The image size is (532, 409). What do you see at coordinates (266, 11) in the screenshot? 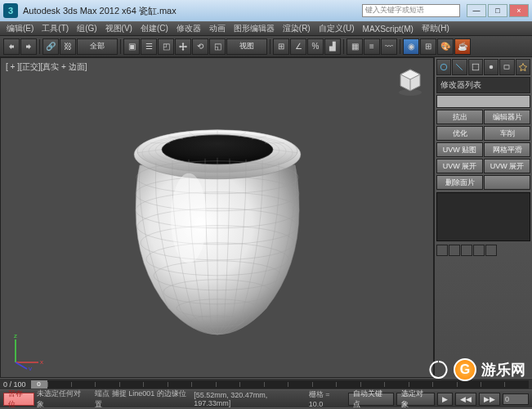
I see `title-bar: 3 Autodesk 3ds Max 2012 x64 瓷缸.max 键入关键字…` at bounding box center [266, 11].